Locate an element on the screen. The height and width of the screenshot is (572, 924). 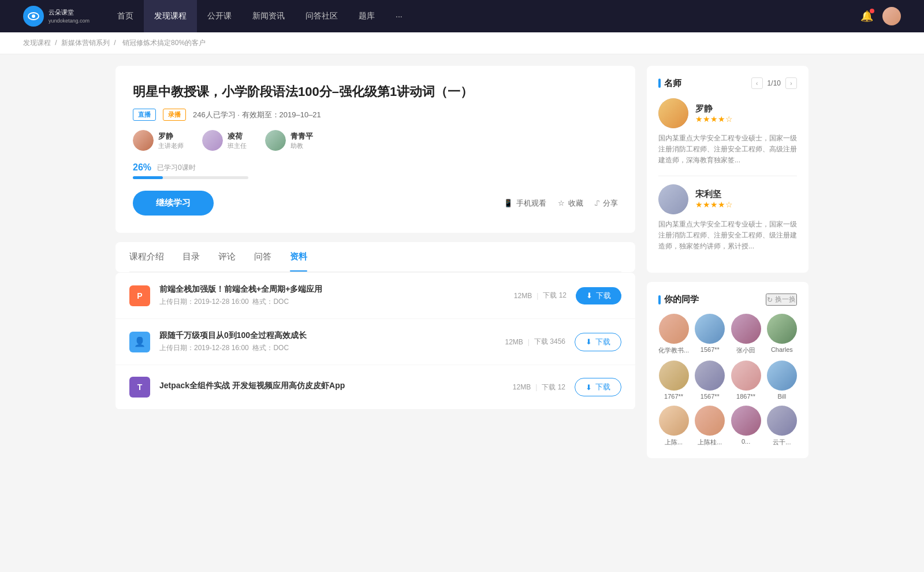
download-icon-2: ⬇ is located at coordinates (589, 387).